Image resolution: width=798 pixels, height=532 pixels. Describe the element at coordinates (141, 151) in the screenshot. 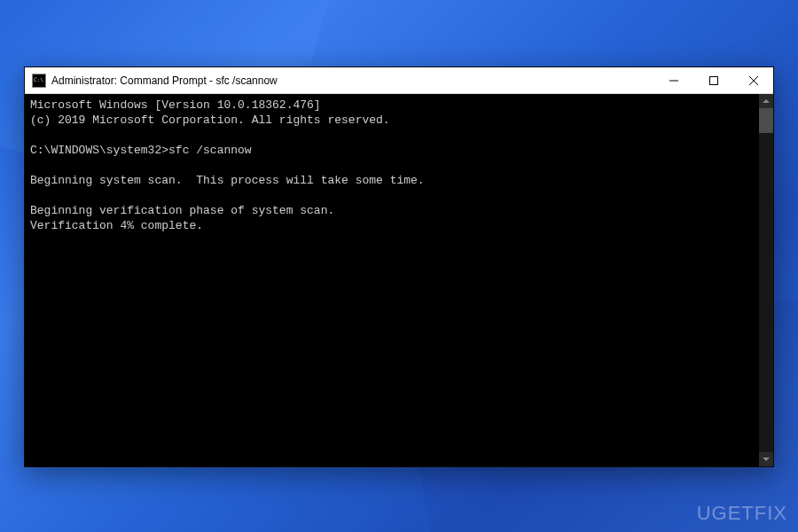

I see `prompt-line: C:\WINDOWS\system32>sfc /scannow` at that location.